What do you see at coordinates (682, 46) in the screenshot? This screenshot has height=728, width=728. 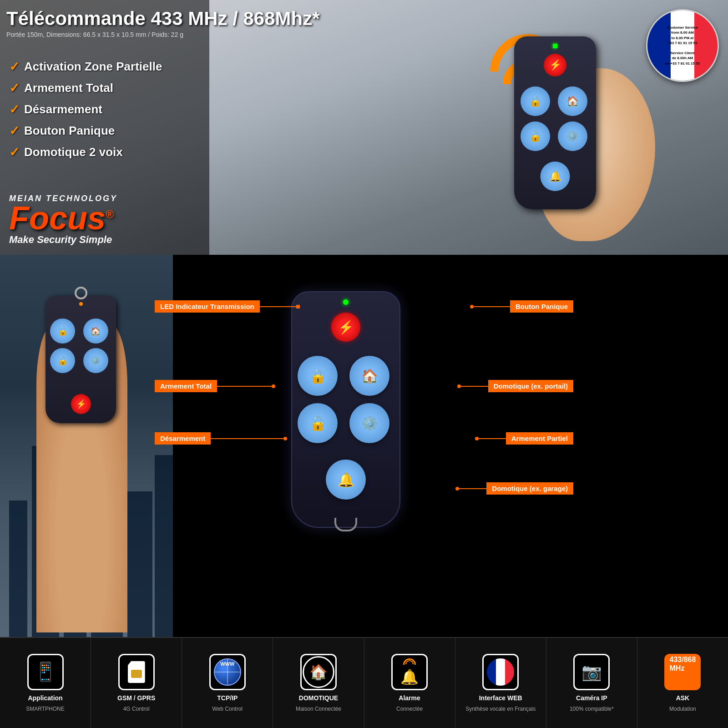 I see `french-flag-circle: Customer Servicefrom 8.00 AMto 8.00 PM a…` at bounding box center [682, 46].